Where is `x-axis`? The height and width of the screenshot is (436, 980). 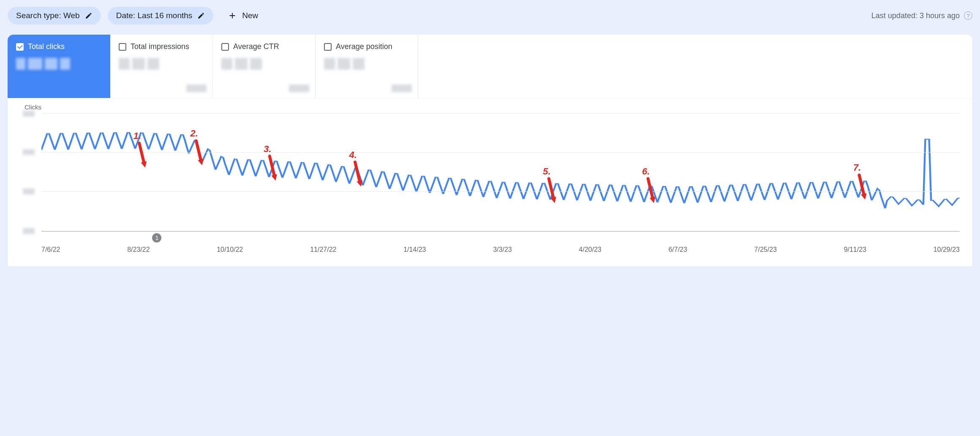 x-axis is located at coordinates (501, 232).